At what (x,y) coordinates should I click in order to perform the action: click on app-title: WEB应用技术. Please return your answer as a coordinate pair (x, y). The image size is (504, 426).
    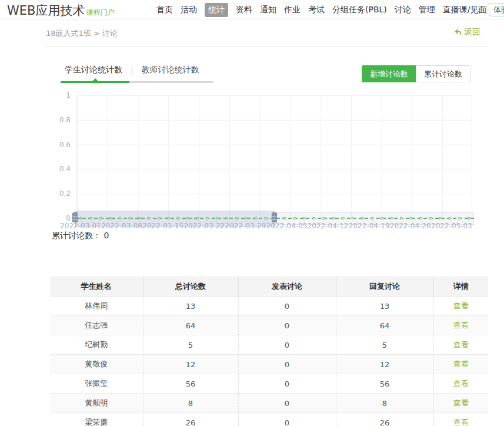
    Looking at the image, I should click on (46, 11).